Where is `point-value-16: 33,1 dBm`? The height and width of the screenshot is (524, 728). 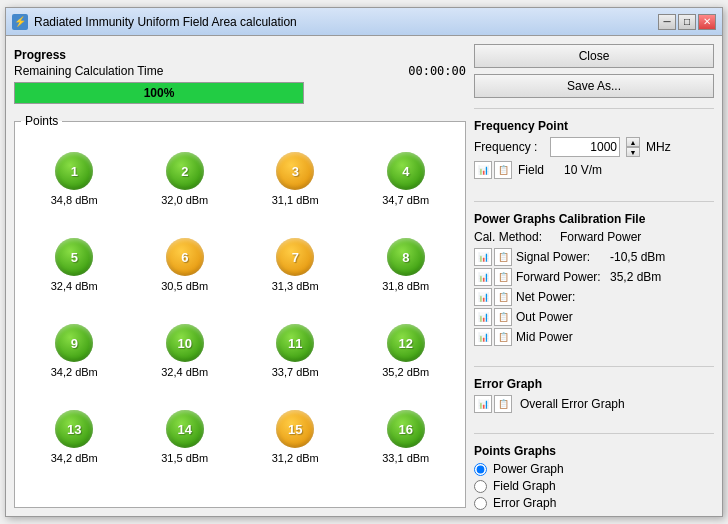 point-value-16: 33,1 dBm is located at coordinates (406, 458).